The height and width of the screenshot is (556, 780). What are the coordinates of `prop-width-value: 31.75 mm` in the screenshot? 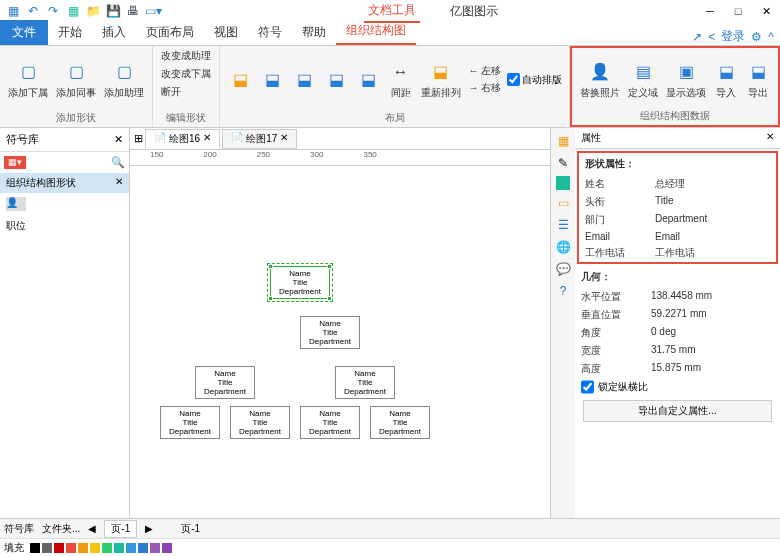 It's located at (712, 351).